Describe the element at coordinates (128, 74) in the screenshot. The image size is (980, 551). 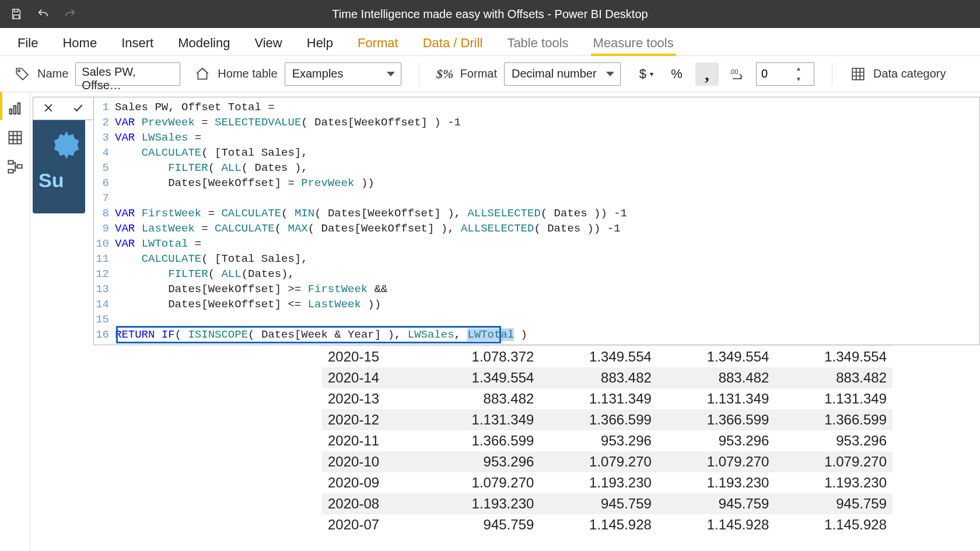
I see `measure-name-input: Sales PW, Offse…` at that location.